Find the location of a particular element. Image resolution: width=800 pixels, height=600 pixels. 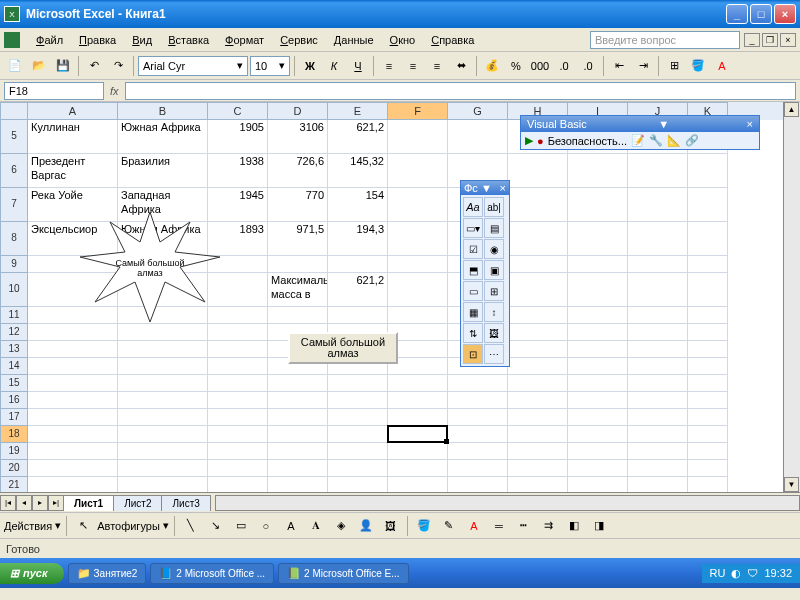

scrollbar-control-icon: ↕ is located at coordinates (494, 312).